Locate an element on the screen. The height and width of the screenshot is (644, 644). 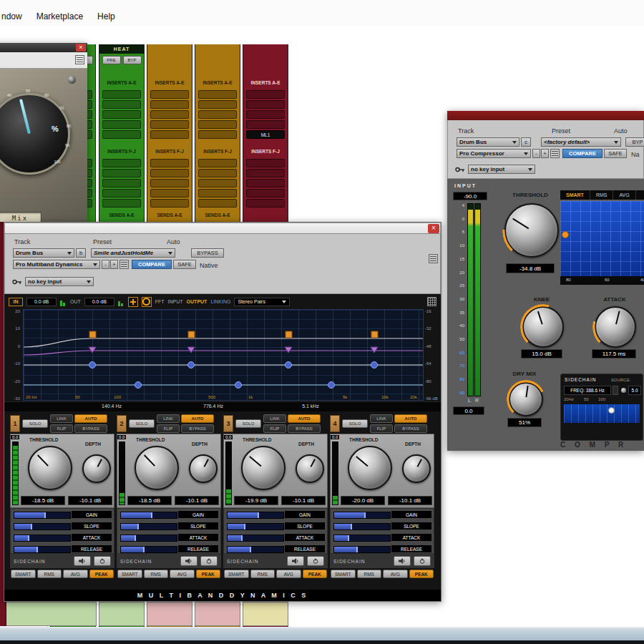
sidechain-filter-display is located at coordinates (602, 414).